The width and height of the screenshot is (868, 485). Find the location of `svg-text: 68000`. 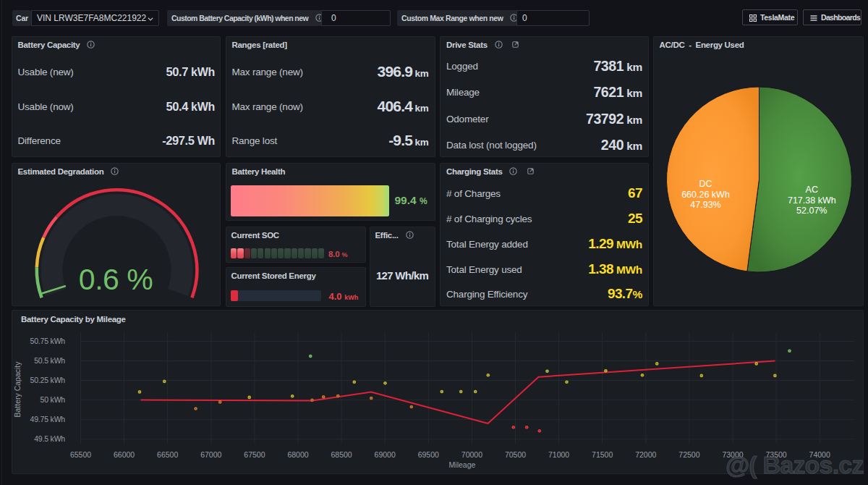

svg-text: 68000 is located at coordinates (298, 455).